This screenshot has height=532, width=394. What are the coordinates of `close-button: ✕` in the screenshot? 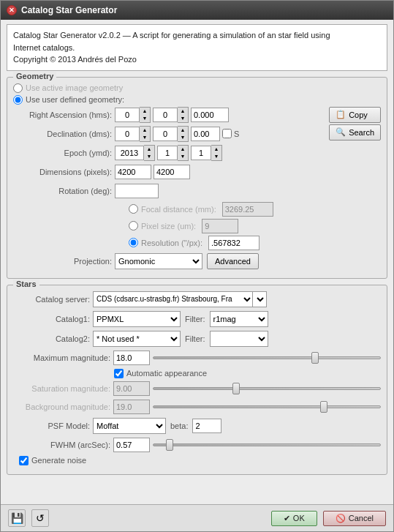 It's located at (12, 10).